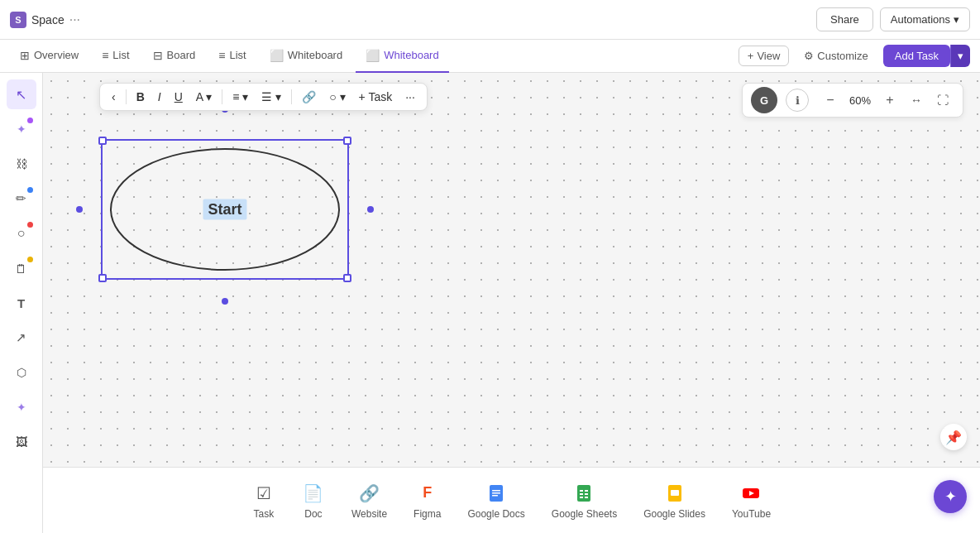 The height and width of the screenshot is (533, 980). I want to click on tab-list2: ≡ List, so click(232, 56).